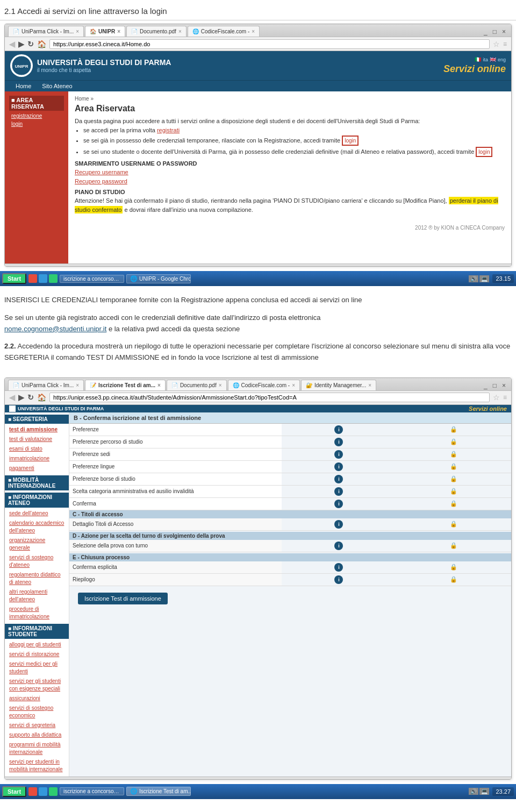 This screenshot has height=812, width=516. I want to click on menu-icon: ≡, so click(505, 44).